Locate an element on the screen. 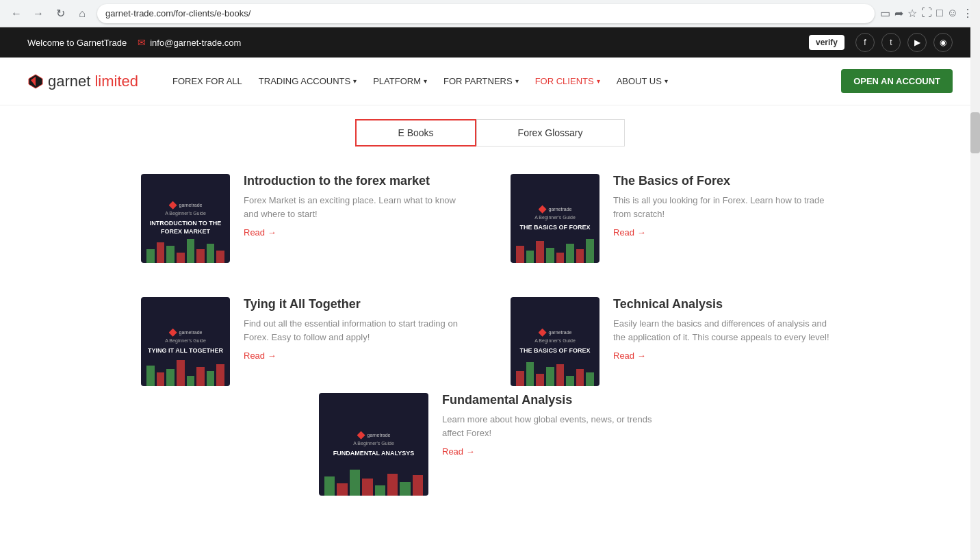 The image size is (980, 560). open-account-button: OPEN AN ACCOUNT is located at coordinates (897, 81).